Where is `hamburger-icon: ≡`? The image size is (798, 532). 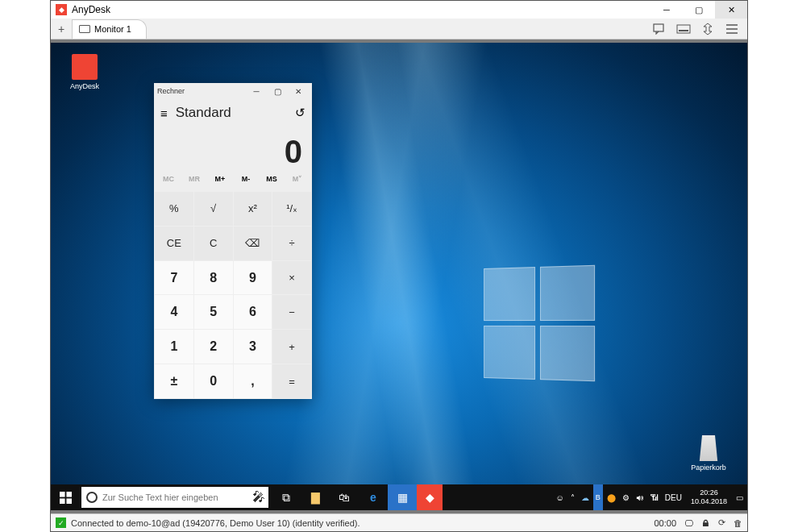
hamburger-icon: ≡ is located at coordinates (164, 113).